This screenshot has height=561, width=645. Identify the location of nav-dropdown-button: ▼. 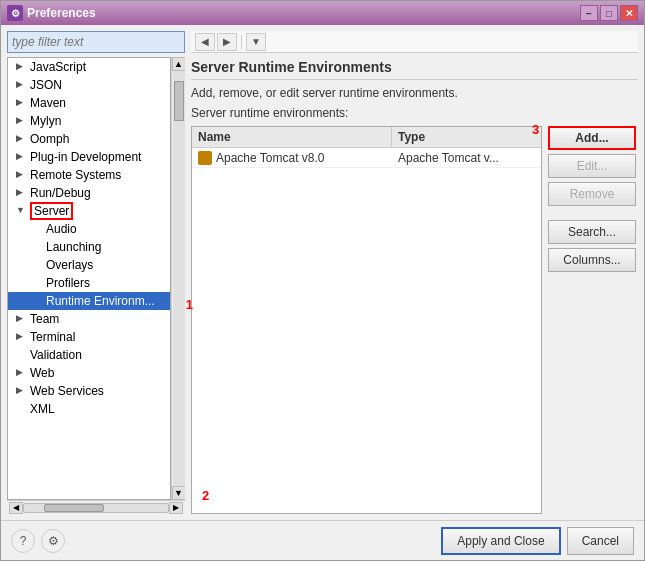
(256, 42).